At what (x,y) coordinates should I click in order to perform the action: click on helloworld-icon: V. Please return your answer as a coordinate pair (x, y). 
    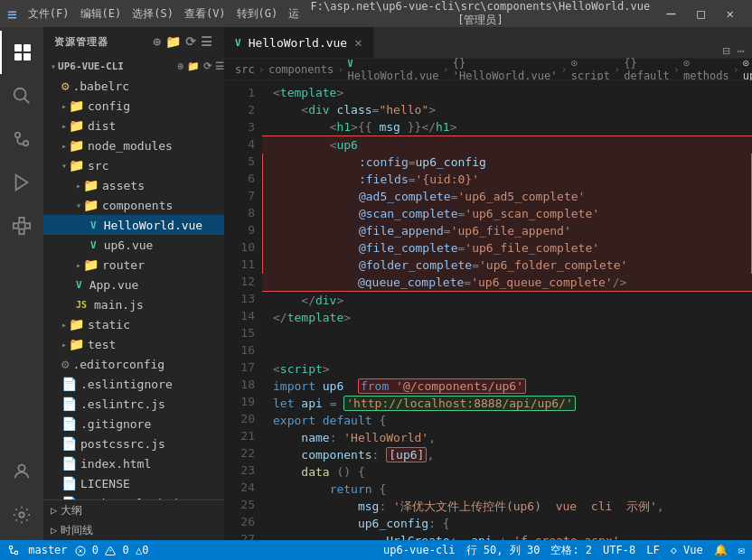
    Looking at the image, I should click on (94, 226).